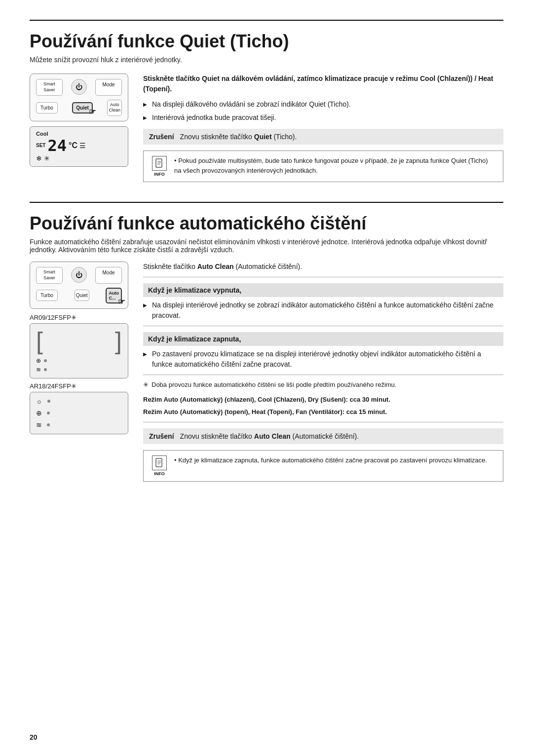 This screenshot has height=756, width=533. I want to click on remote-buttons-grid-2: SmartSaver ⏻ Mode, so click(79, 275).